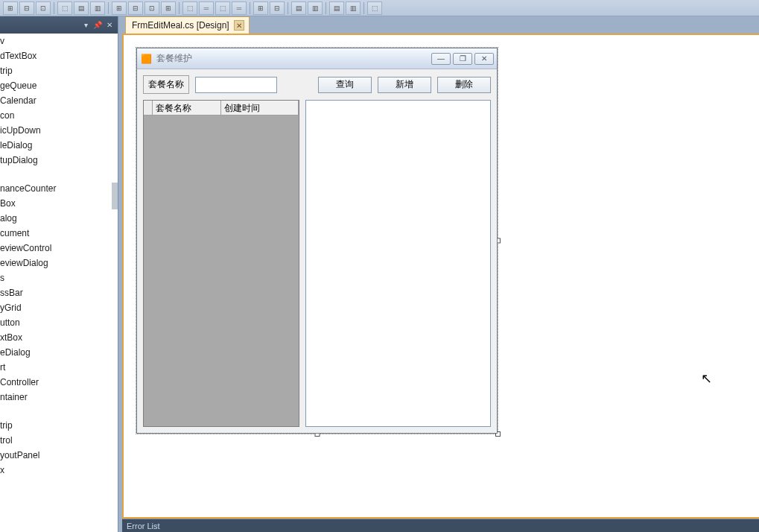 This screenshot has width=759, height=532. Describe the element at coordinates (484, 59) in the screenshot. I see `close-button: ✕` at that location.